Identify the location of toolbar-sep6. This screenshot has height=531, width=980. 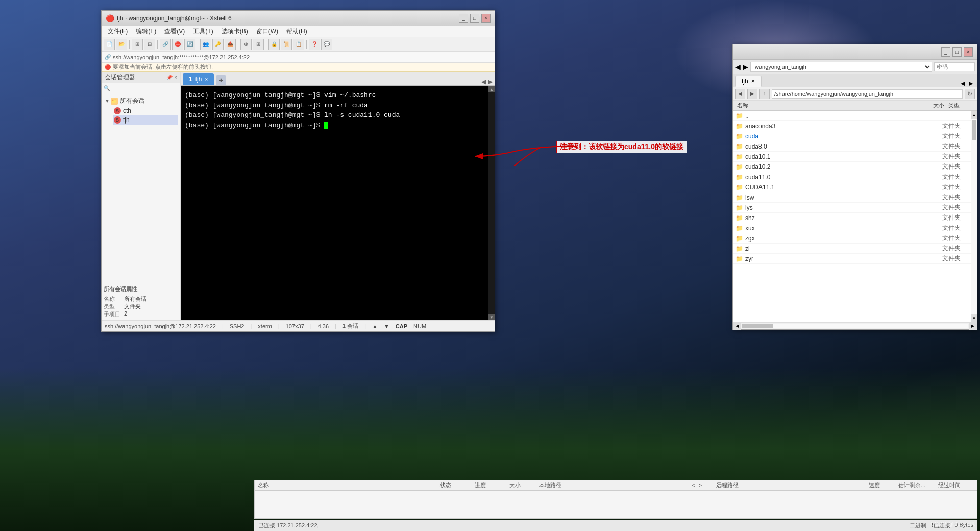
(306, 44).